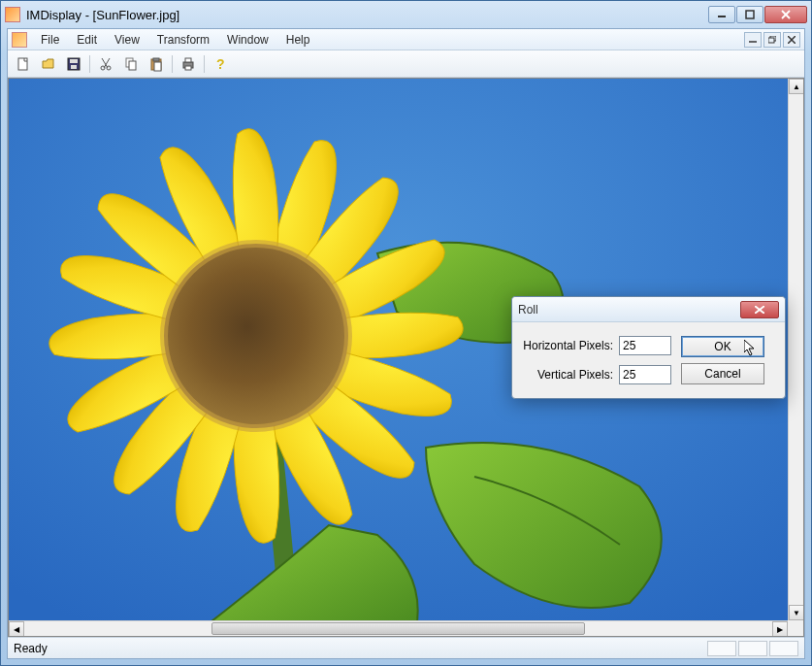  I want to click on new-file-icon, so click(23, 64).